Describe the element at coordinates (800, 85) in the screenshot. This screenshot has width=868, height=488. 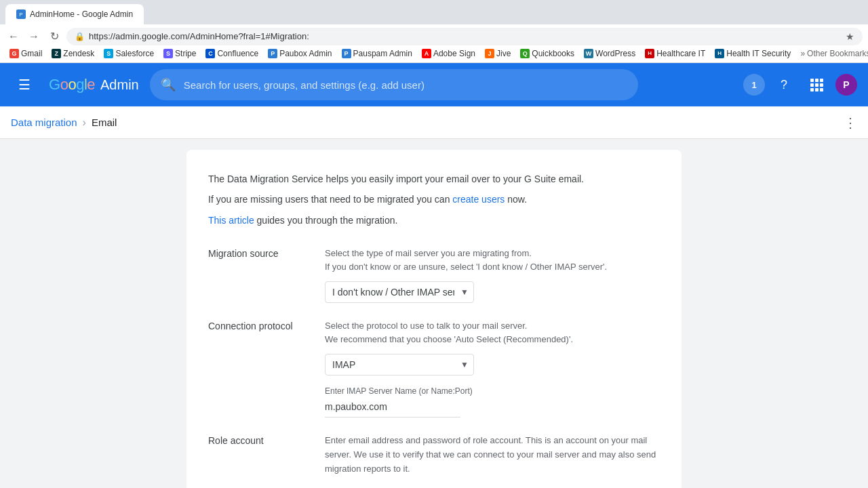
I see `header-actions: 1 ? P` at that location.